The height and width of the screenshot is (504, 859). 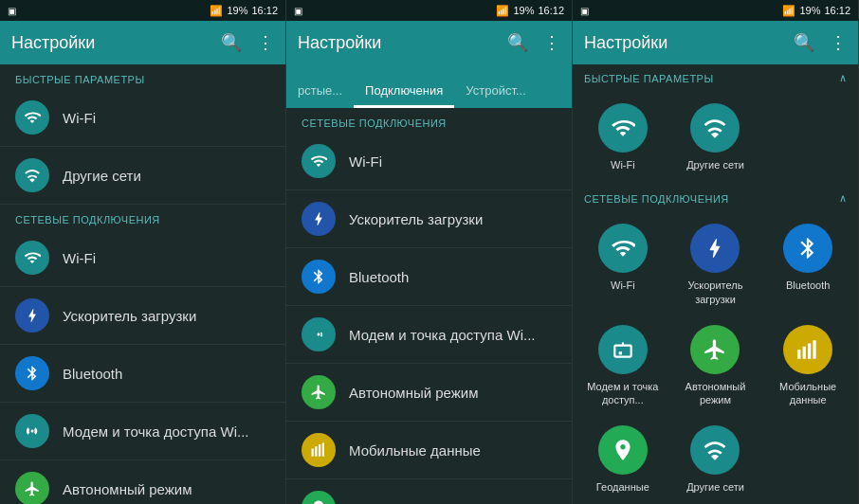 I want to click on list-item-wifi-1: Wi-Fi, so click(x=142, y=258).